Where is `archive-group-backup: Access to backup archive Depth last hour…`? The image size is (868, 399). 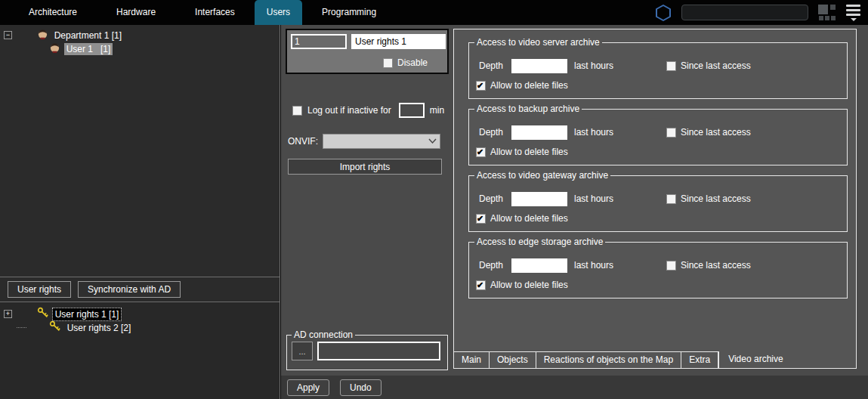 archive-group-backup: Access to backup archive Depth last hour… is located at coordinates (658, 138).